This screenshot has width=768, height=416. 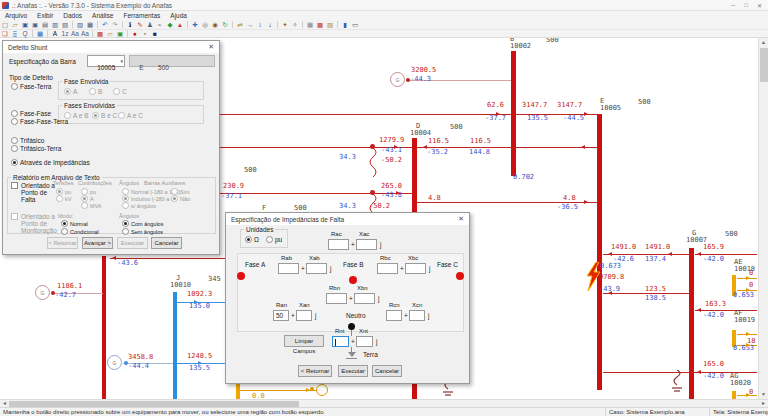 What do you see at coordinates (45, 16) in the screenshot?
I see `menu-item-exibir: Exibir` at bounding box center [45, 16].